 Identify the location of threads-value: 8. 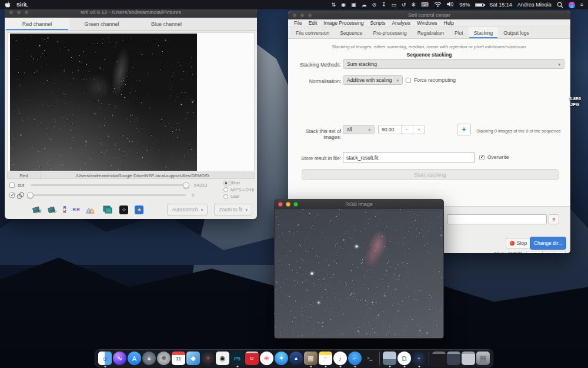
(534, 252).